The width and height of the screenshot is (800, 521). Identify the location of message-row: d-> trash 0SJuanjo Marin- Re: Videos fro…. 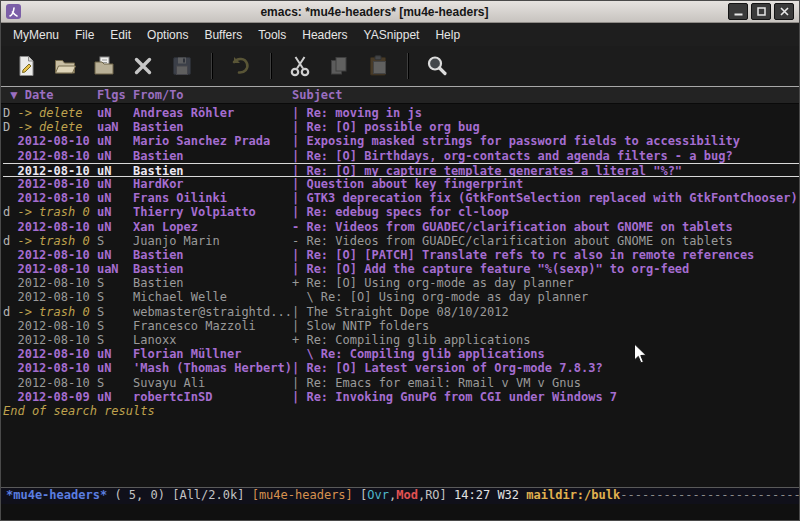
(401, 241).